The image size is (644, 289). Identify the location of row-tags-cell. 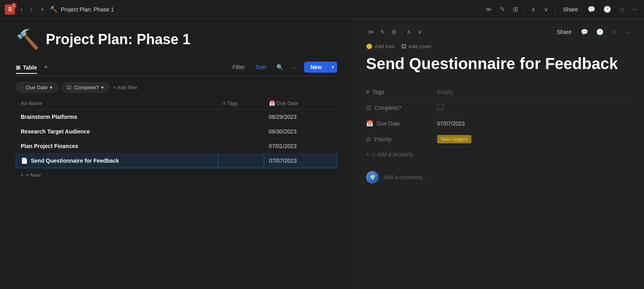
(241, 117).